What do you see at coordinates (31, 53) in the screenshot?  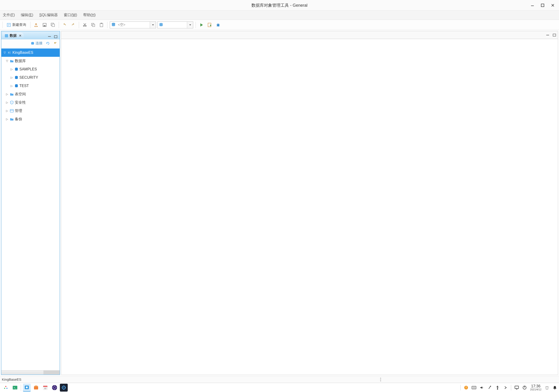 I see `tree-root-kingbase: ▽ KingBaseES` at bounding box center [31, 53].